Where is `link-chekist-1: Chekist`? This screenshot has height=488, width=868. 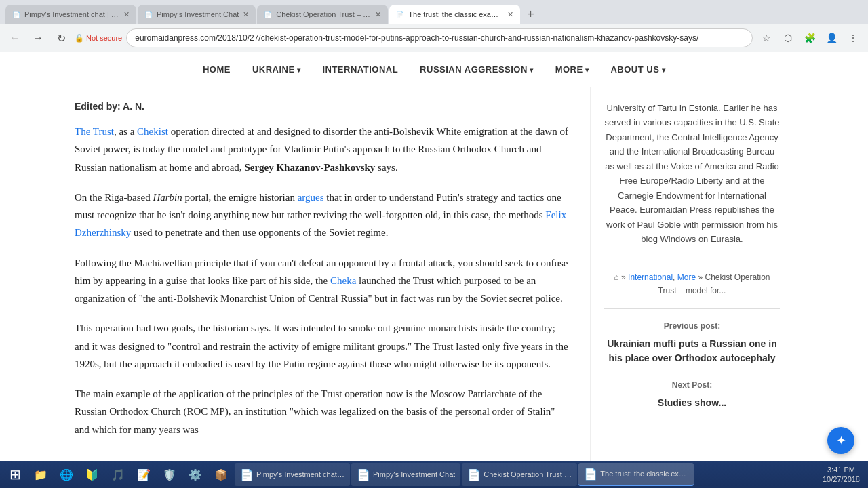
link-chekist-1: Chekist is located at coordinates (153, 131).